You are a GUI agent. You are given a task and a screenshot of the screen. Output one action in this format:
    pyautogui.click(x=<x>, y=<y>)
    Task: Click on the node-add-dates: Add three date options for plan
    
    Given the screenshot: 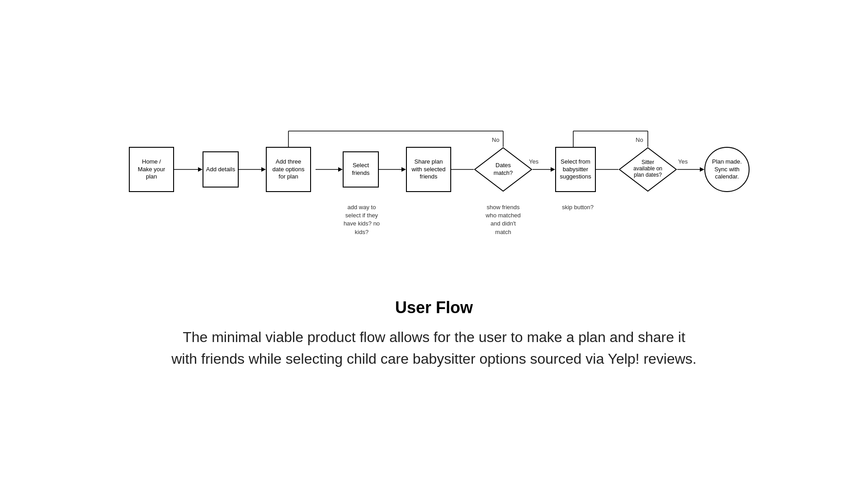 What is the action you would take?
    pyautogui.click(x=288, y=169)
    